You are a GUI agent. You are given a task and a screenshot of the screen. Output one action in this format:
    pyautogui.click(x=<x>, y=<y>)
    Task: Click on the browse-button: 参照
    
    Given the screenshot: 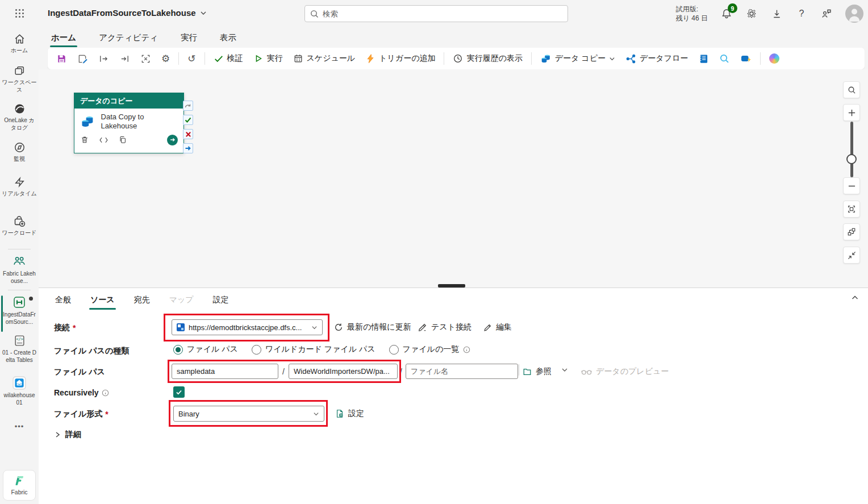 What is the action you would take?
    pyautogui.click(x=537, y=372)
    